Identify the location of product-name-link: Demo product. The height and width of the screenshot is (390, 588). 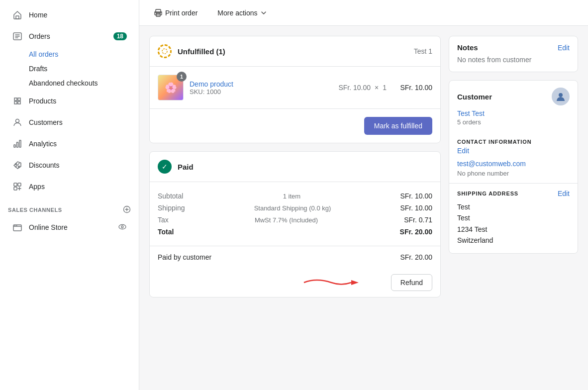
(211, 84).